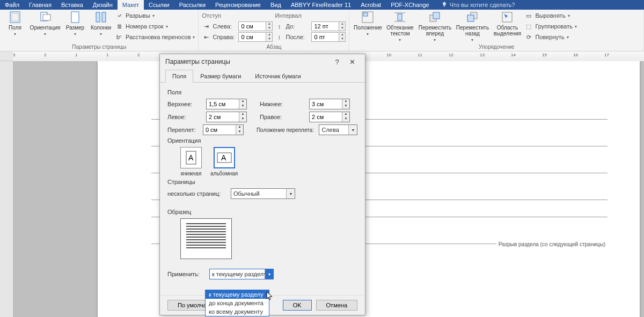  What do you see at coordinates (507, 17) in the screenshot?
I see `selection-pane-icon` at bounding box center [507, 17].